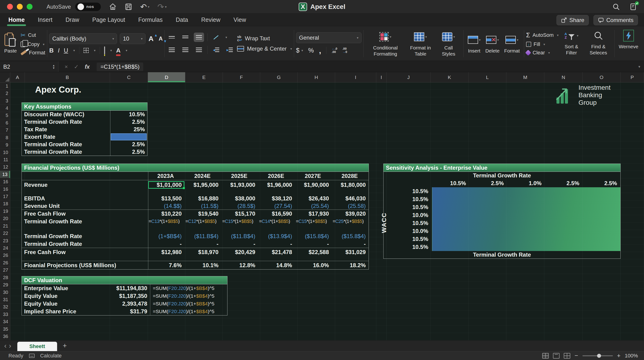 The image size is (644, 360). What do you see at coordinates (334, 50) in the screenshot?
I see `increase-decimal-button: ←.0.00` at bounding box center [334, 50].